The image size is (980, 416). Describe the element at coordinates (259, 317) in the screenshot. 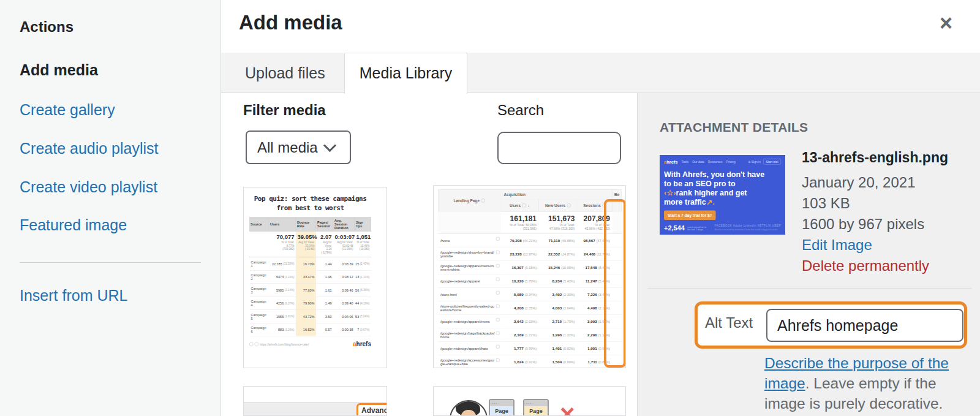

I see `campaign-name: Campaign 5` at that location.